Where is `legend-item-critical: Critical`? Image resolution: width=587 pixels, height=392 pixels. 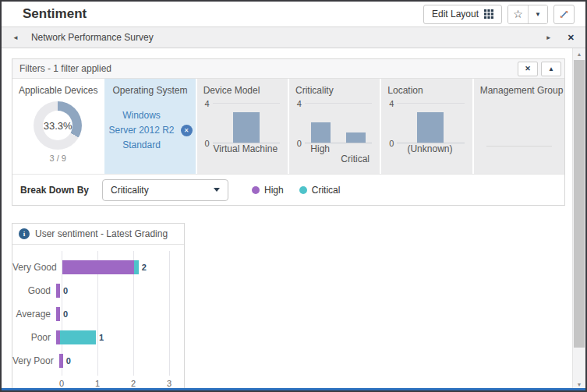
legend-item-critical: Critical is located at coordinates (320, 190).